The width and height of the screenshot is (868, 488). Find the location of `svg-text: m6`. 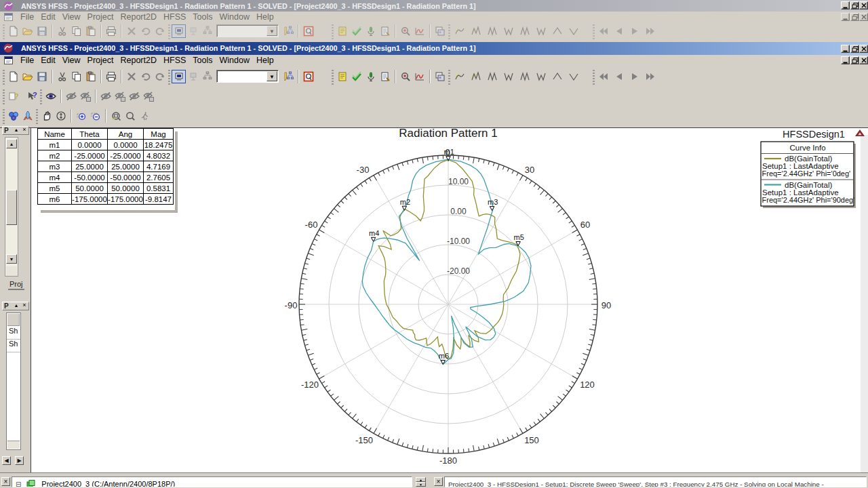

svg-text: m6 is located at coordinates (443, 356).